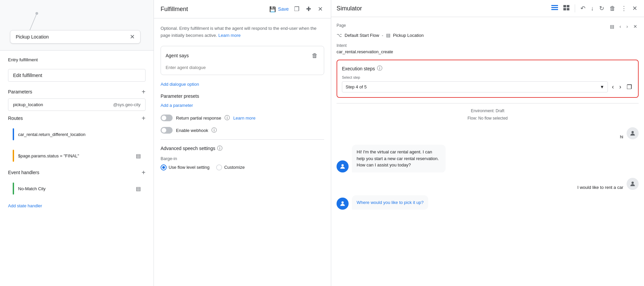  Describe the element at coordinates (220, 149) in the screenshot. I see `speech-settings-help-icon: ⓘ` at that location.